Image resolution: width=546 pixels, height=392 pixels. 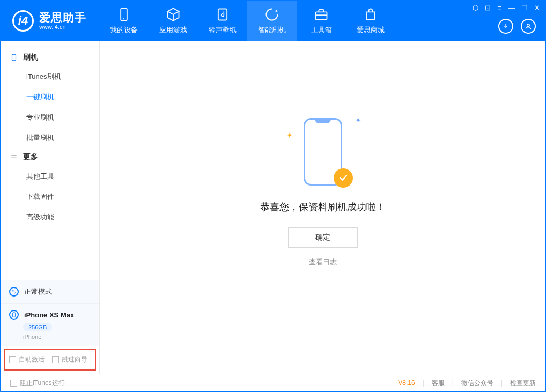 I want to click on check-circle-icon, so click(x=343, y=178).